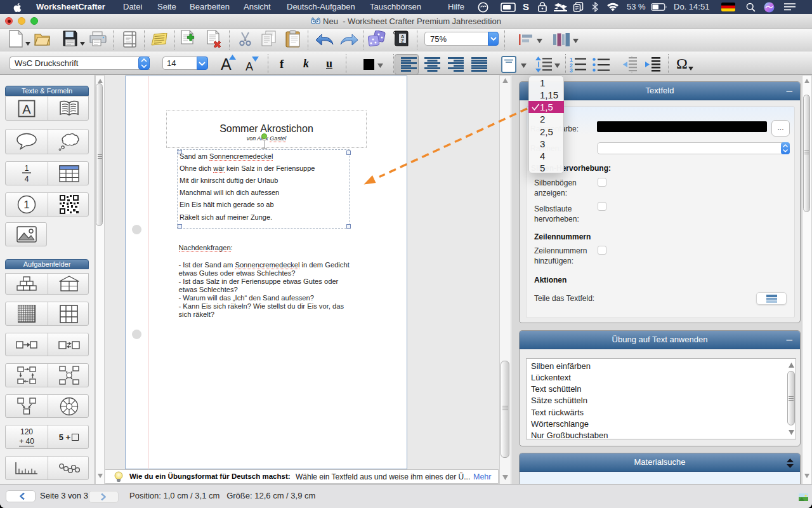 The width and height of the screenshot is (812, 508). Describe the element at coordinates (571, 70) in the screenshot. I see `svg-text: 3` at that location.